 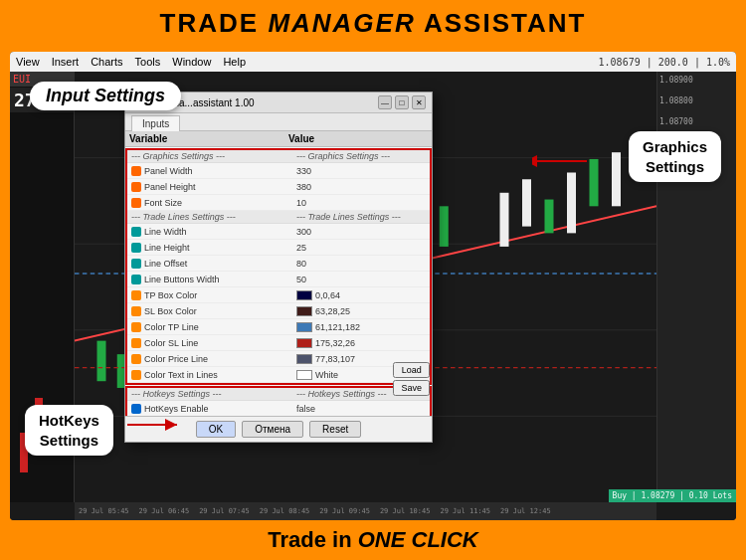 What do you see at coordinates (279, 232) in the screenshot?
I see `row-line-width: Line Width 300` at bounding box center [279, 232].